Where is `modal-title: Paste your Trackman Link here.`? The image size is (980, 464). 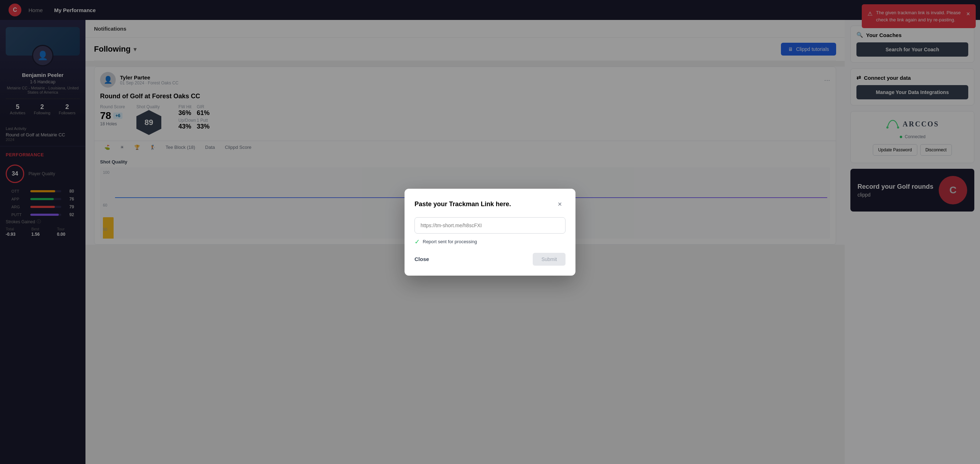
modal-title: Paste your Trackman Link here. is located at coordinates (463, 204).